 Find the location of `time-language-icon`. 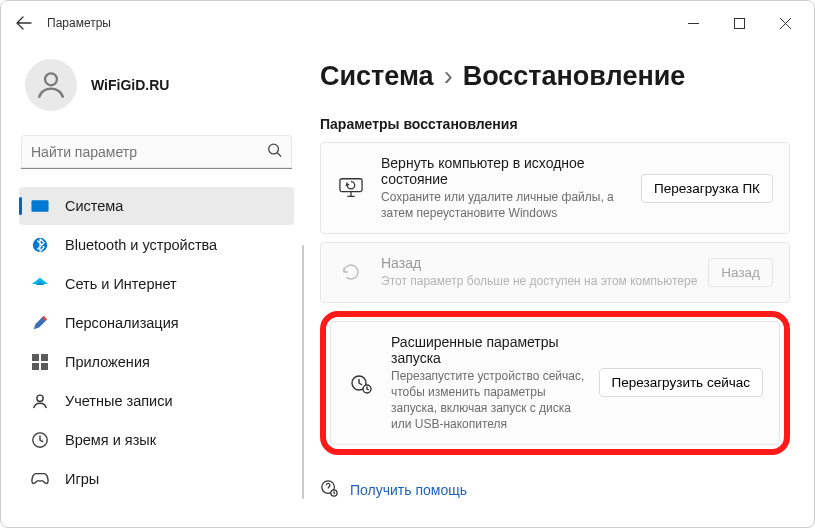

time-language-icon is located at coordinates (40, 440).